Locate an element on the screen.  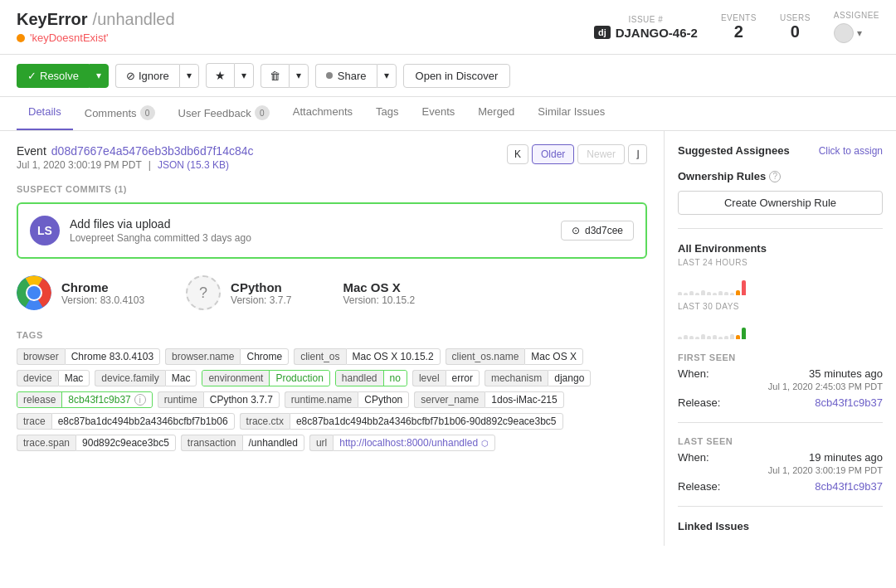
tags-grid: browser Chrome 83.0.4103 browser.name Ch… is located at coordinates (332, 400).